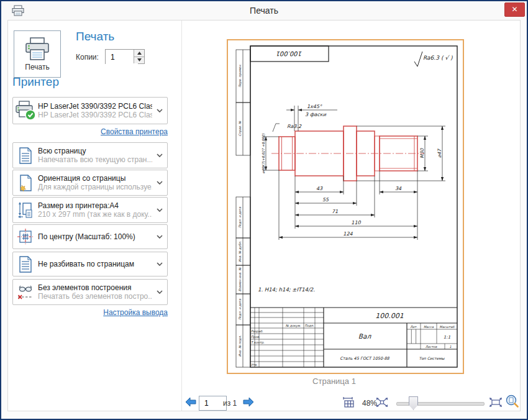  Describe the element at coordinates (95, 160) in the screenshot. I see `option-subtitle: Напечатать всю текущую стран...` at that location.